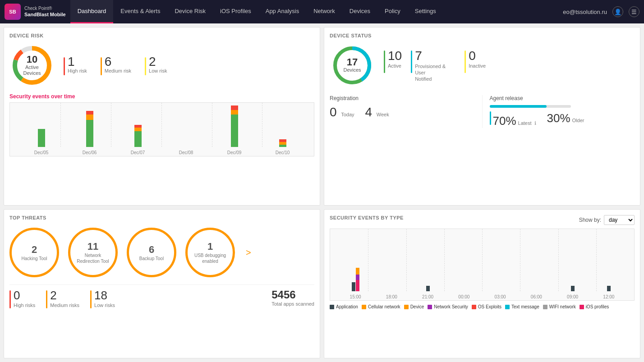  I want to click on set-bar-1500: 15:00, so click(355, 280).